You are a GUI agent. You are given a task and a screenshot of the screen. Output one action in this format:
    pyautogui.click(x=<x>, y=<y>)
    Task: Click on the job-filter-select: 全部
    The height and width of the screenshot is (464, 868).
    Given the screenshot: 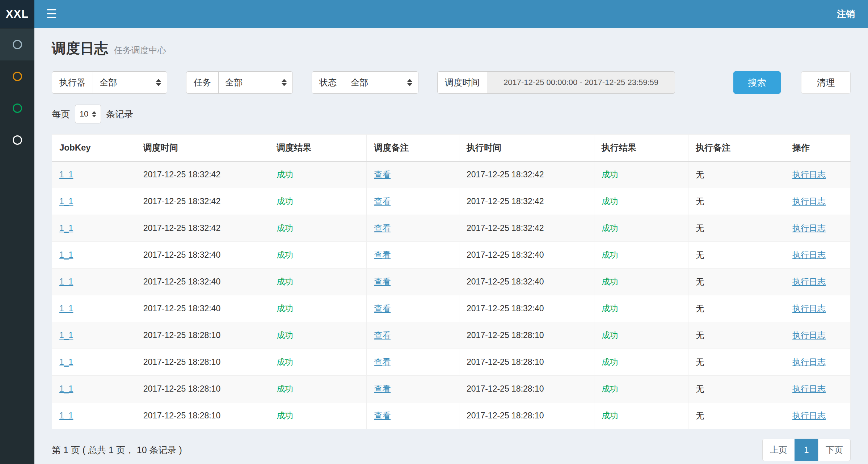 What is the action you would take?
    pyautogui.click(x=256, y=83)
    